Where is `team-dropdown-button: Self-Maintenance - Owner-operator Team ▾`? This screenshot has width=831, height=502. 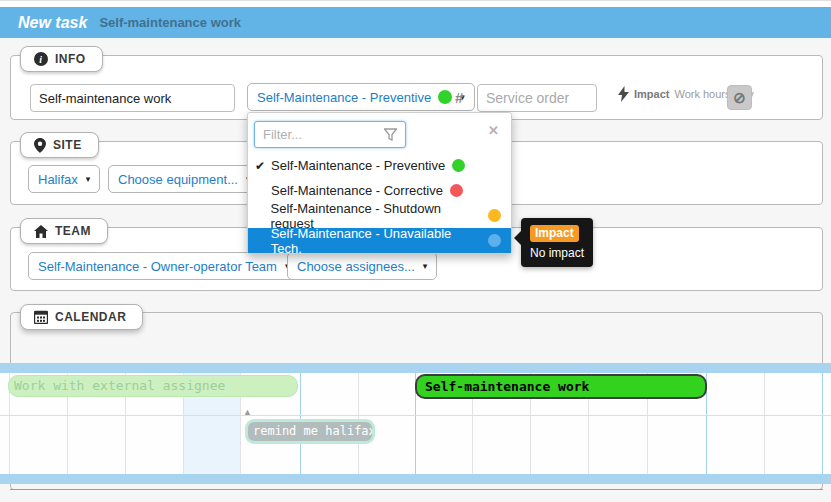
team-dropdown-button: Self-Maintenance - Owner-operator Team ▾ is located at coordinates (164, 266).